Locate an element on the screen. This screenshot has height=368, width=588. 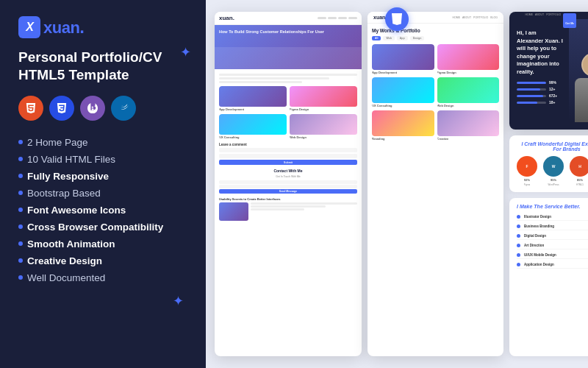
stat-value-1: 99% is located at coordinates (553, 82).